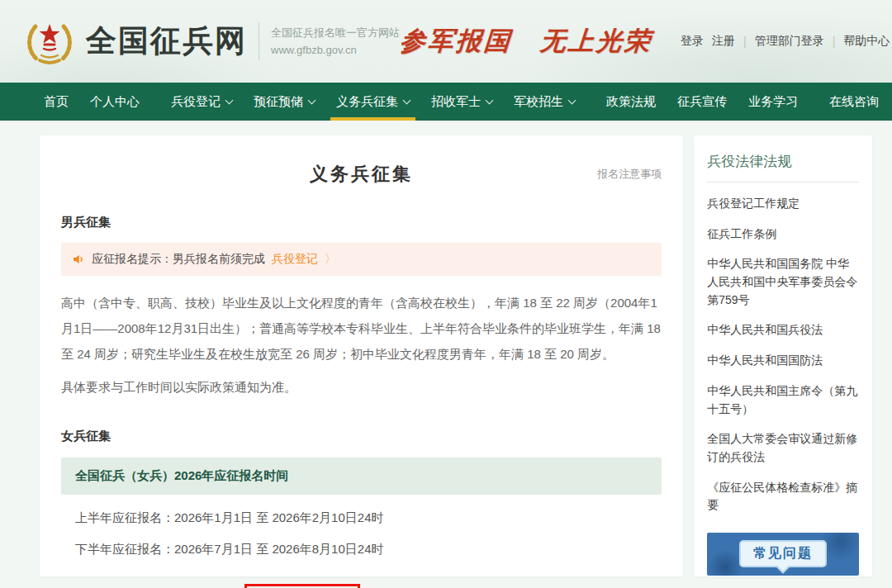 The width and height of the screenshot is (892, 588). What do you see at coordinates (362, 259) in the screenshot?
I see `male-notice-bar: 应征报名提示：男兵报名前须完成兵役登记〉` at bounding box center [362, 259].